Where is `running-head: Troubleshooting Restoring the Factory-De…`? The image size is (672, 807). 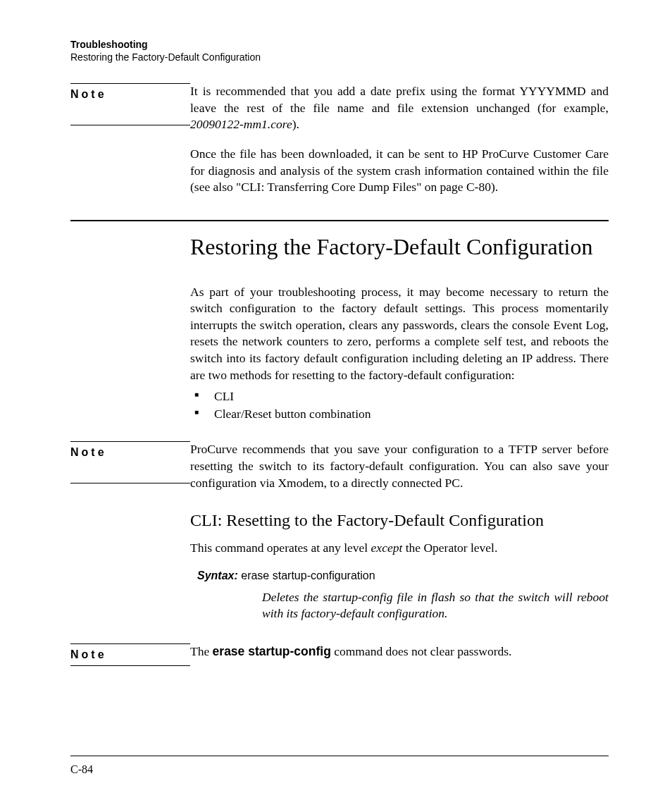
running-head: Troubleshooting Restoring the Factory-De… is located at coordinates (340, 51).